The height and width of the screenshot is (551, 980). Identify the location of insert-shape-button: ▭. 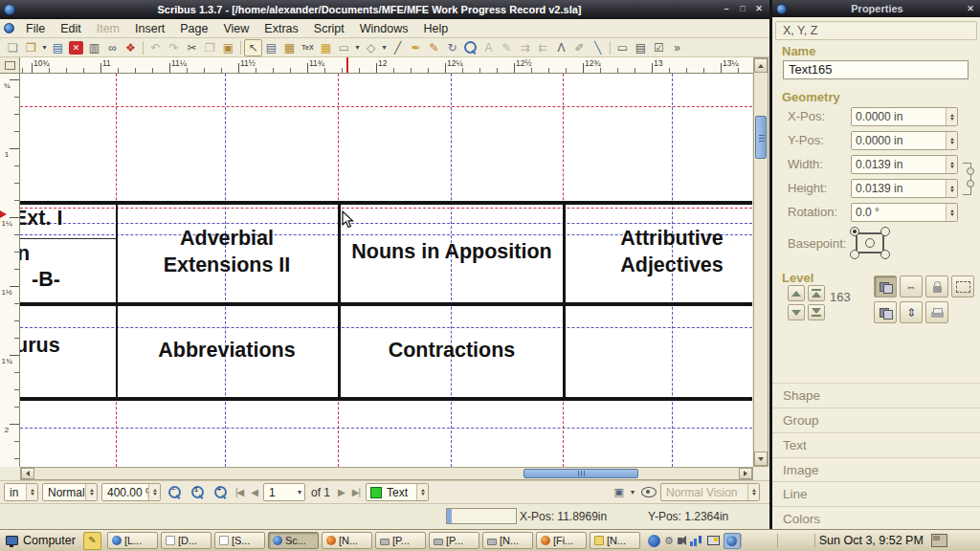
(345, 48).